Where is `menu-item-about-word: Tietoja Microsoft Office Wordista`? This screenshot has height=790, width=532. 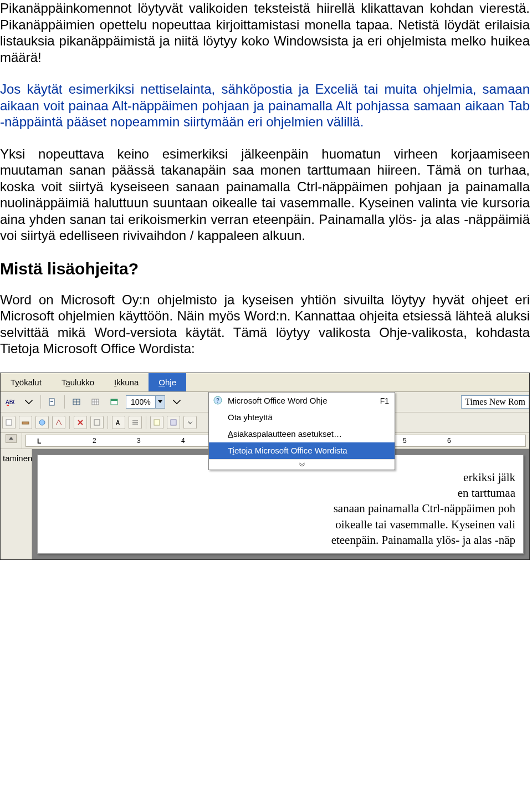 menu-item-about-word: Tietoja Microsoft Office Wordista is located at coordinates (301, 451).